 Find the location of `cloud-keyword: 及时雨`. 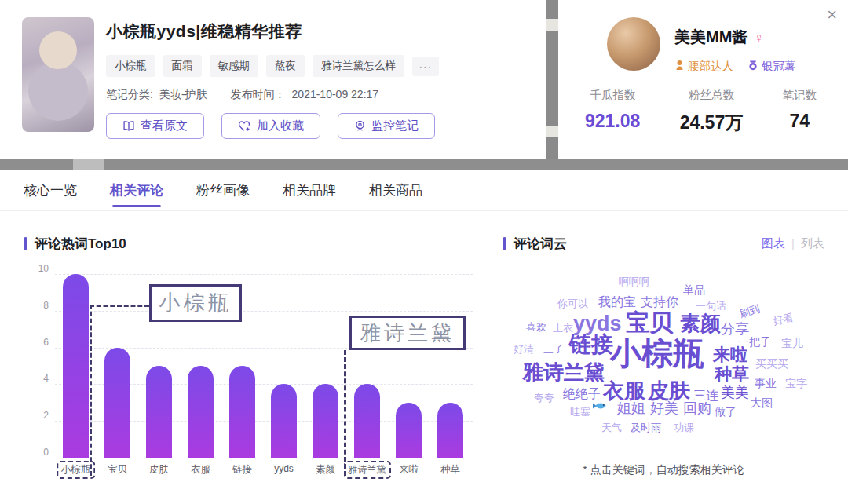

cloud-keyword: 及时雨 is located at coordinates (645, 428).